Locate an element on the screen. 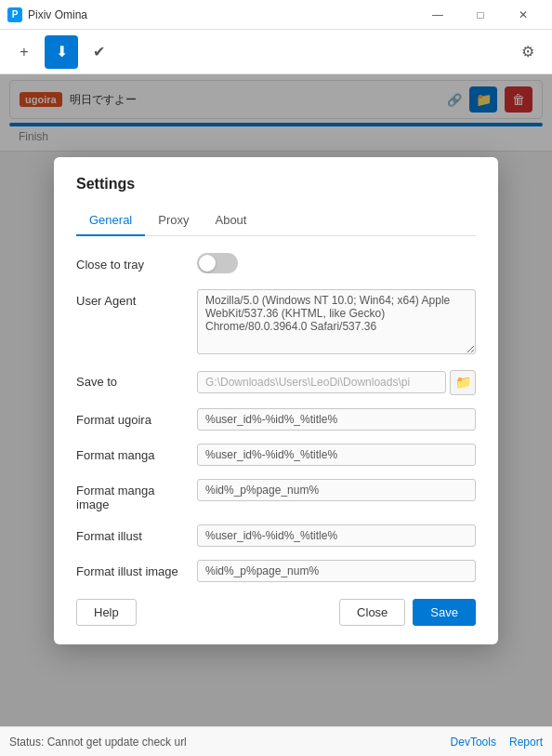 This screenshot has height=756, width=552. status-text: Status: Cannot get update check url is located at coordinates (99, 742).